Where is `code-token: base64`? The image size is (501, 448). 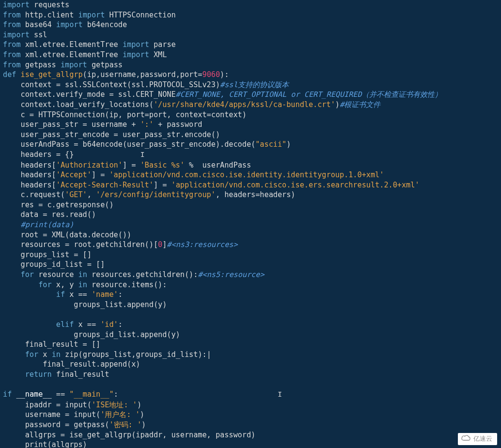 code-token: base64 is located at coordinates (39, 25).